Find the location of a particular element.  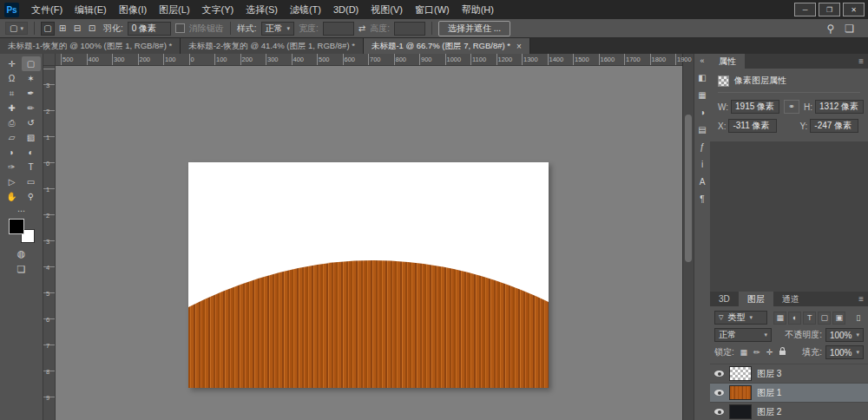

add-to-selection-icon: ⊞ is located at coordinates (62, 29).